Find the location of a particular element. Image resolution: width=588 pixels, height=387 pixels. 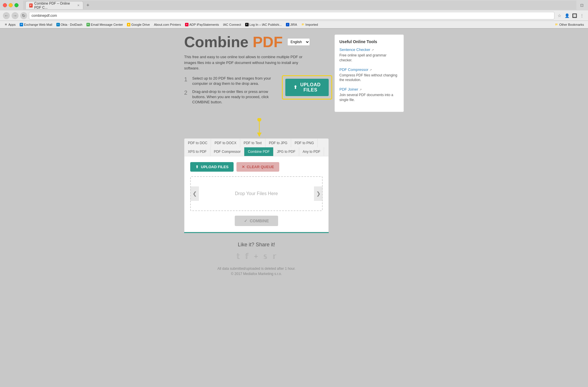

footer-note: All data submitted/uploaded is deleted a… is located at coordinates (256, 269).